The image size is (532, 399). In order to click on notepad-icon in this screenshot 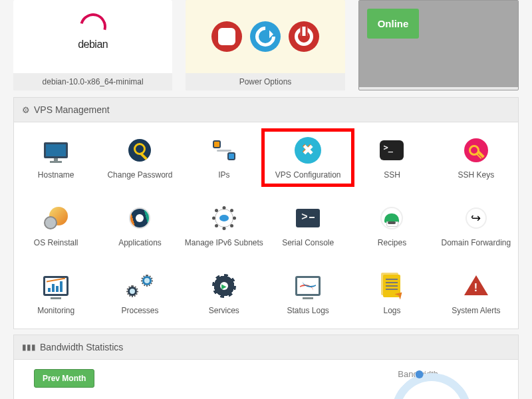, I will do `click(392, 286)`.